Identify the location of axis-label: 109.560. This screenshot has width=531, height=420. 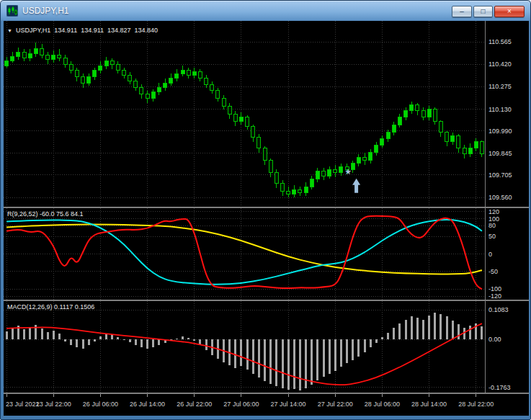
(500, 197).